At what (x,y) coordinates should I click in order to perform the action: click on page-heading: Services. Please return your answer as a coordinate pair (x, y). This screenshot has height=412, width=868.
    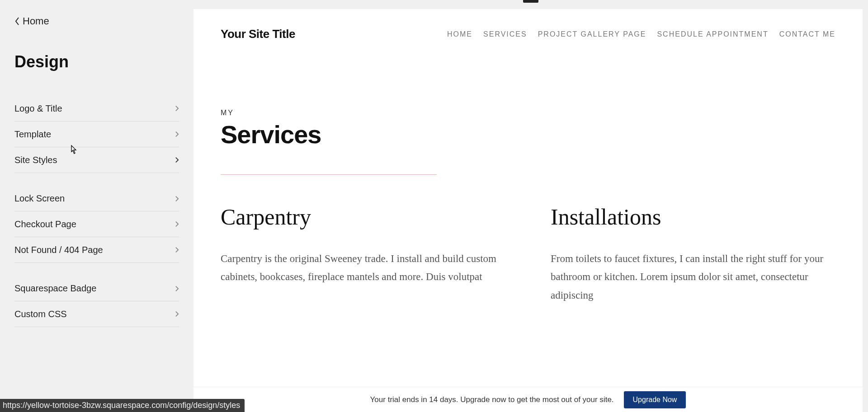
    Looking at the image, I should click on (528, 135).